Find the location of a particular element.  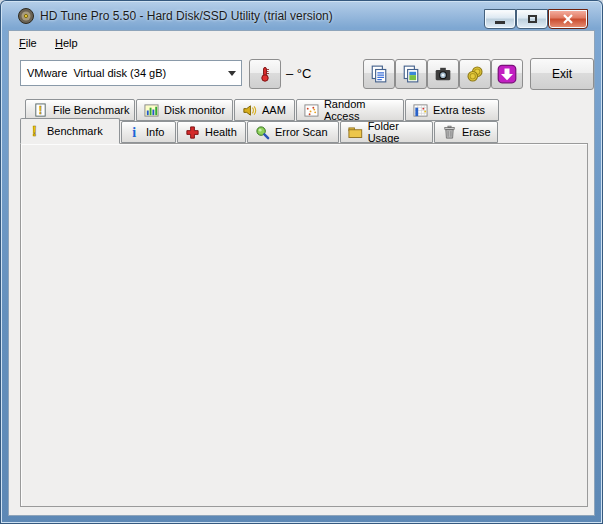

tab-aam: AAM is located at coordinates (264, 110).